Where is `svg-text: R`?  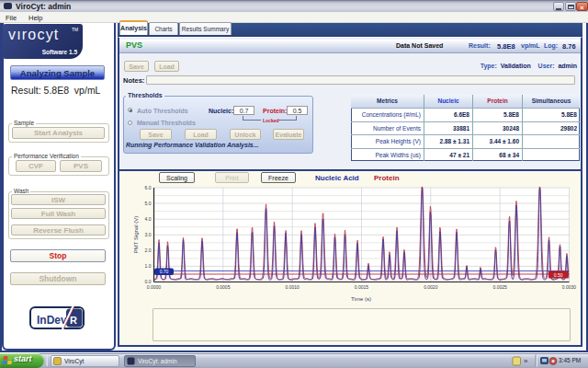 svg-text: R is located at coordinates (74, 320).